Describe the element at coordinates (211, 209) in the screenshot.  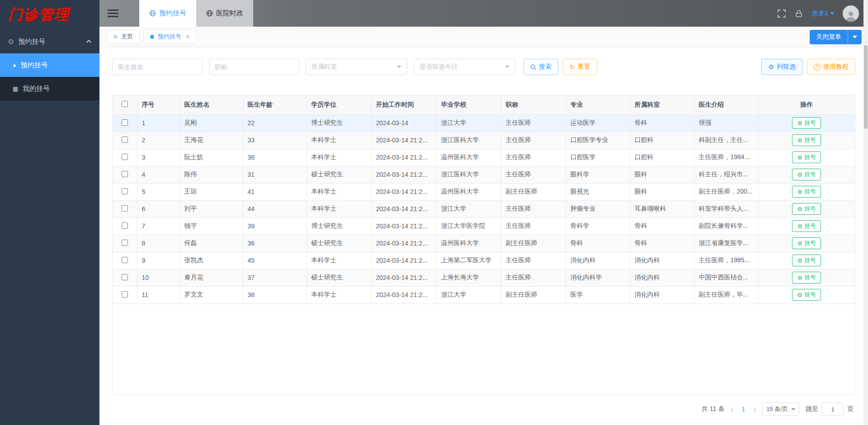
I see `table-cell: 刘平` at that location.